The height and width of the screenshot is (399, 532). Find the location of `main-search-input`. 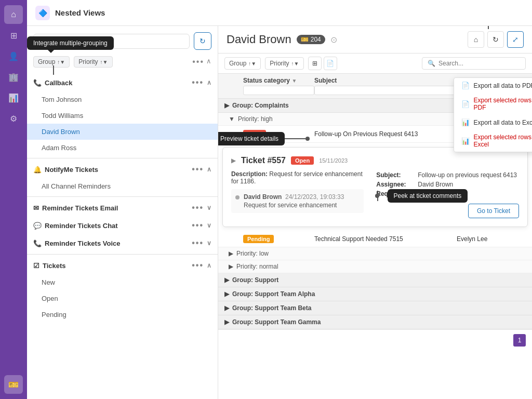

main-search-input is located at coordinates (479, 63).